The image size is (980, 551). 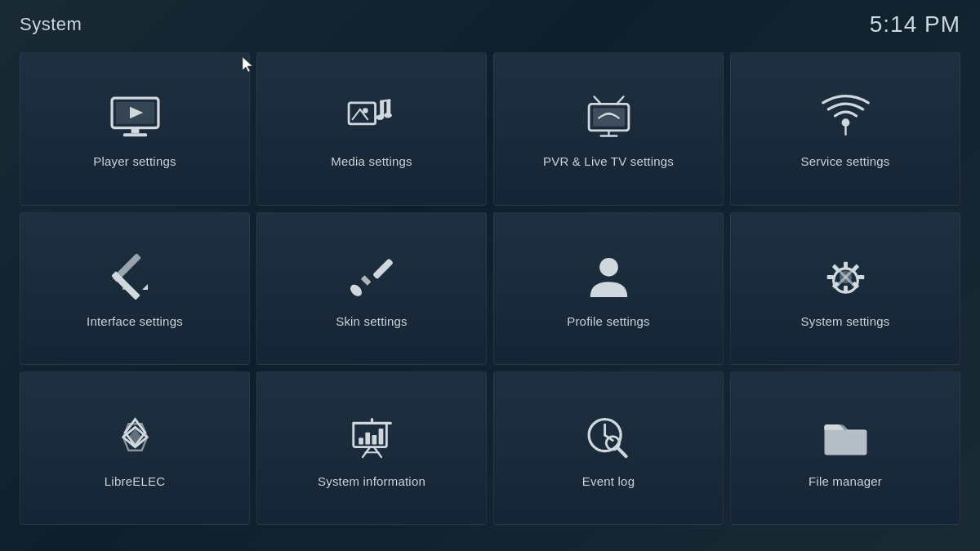 I want to click on interface-settings-icon, so click(x=135, y=278).